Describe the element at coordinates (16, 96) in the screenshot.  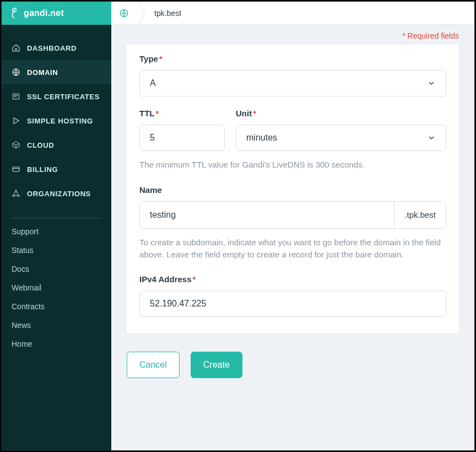
I see `certificate-icon` at that location.